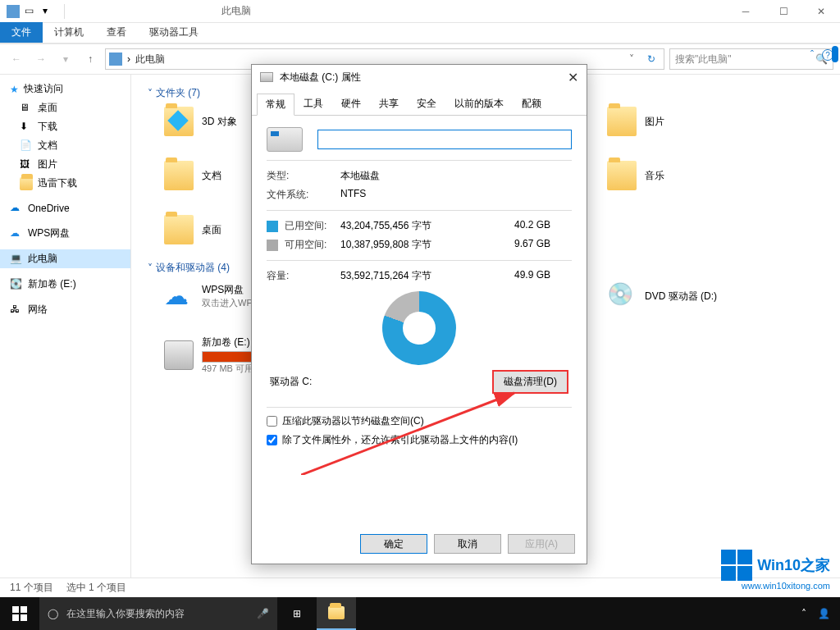 The height and width of the screenshot is (630, 840). What do you see at coordinates (150, 268) in the screenshot?
I see `chevron-down-icon: ˅` at bounding box center [150, 268].